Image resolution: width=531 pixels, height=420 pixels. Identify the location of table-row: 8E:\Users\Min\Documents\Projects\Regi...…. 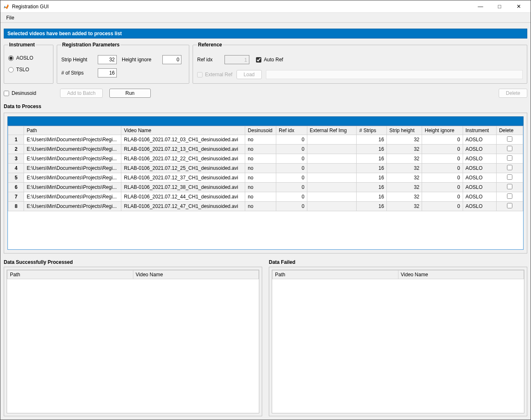
(266, 206).